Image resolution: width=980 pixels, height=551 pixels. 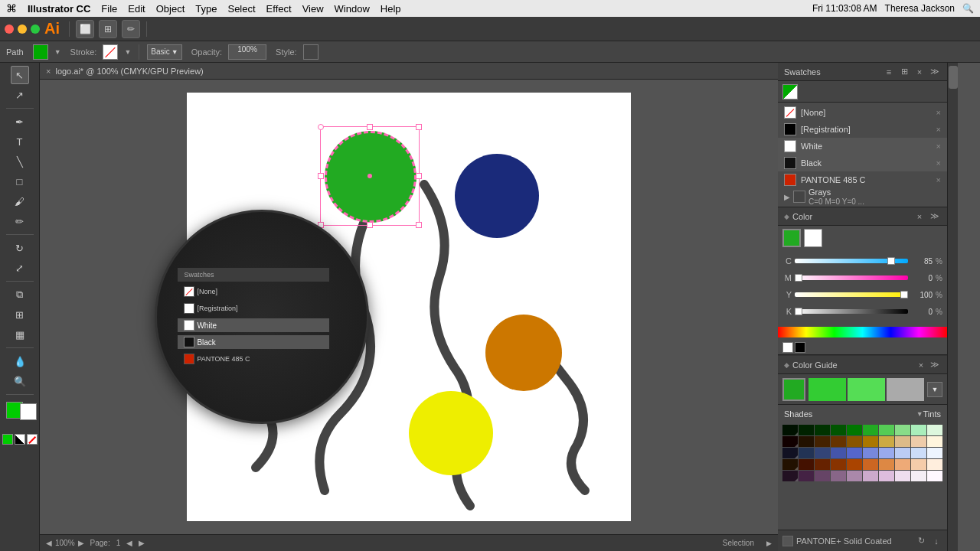 What do you see at coordinates (390, 9) in the screenshot?
I see `menu-help: Help` at bounding box center [390, 9].